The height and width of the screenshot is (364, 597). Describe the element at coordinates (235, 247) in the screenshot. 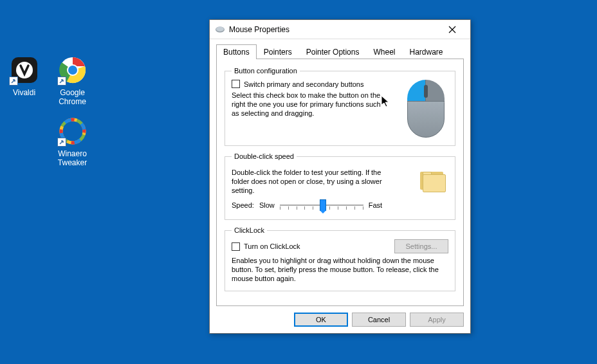

I see `checkbox-clicklock` at that location.